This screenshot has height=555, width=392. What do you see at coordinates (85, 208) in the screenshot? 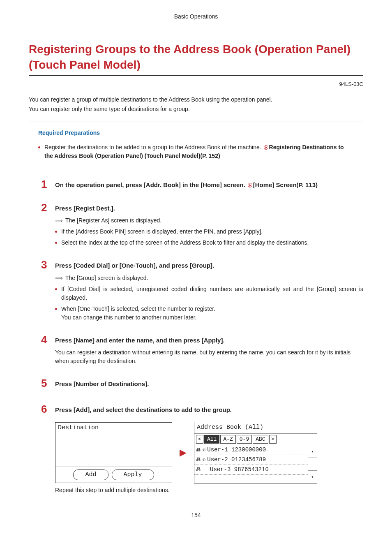
I see `step-title: Press [Regist Dest.].` at bounding box center [85, 208].